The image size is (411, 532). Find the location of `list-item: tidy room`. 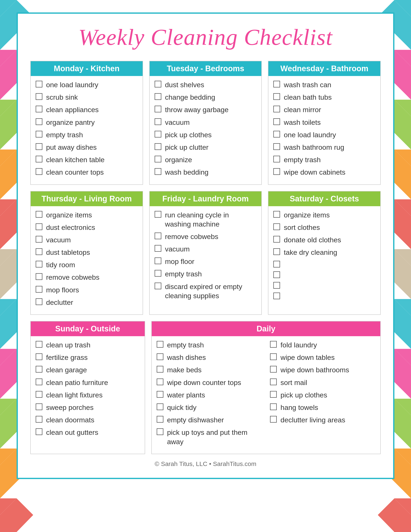

list-item: tidy room is located at coordinates (87, 265).